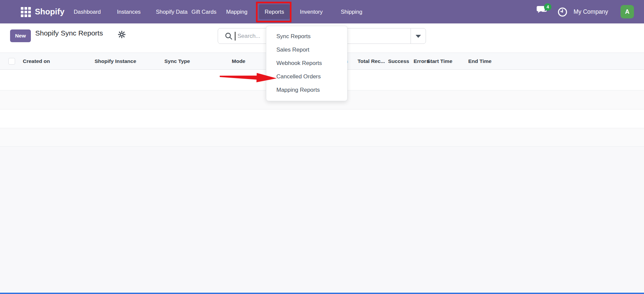 The image size is (644, 294). What do you see at coordinates (177, 61) in the screenshot?
I see `column-sync-type: Sync Type` at bounding box center [177, 61].